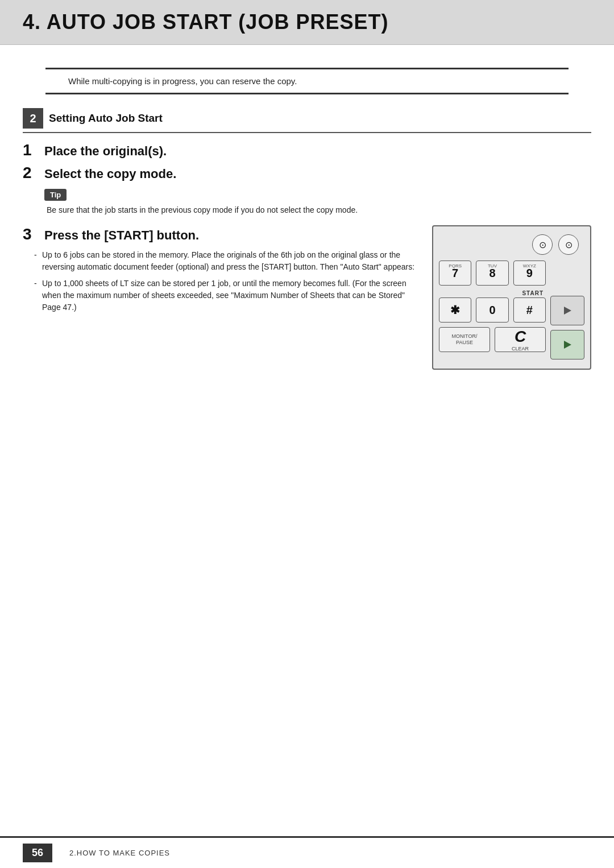 The image size is (614, 868). Describe the element at coordinates (307, 173) in the screenshot. I see `step2-row: 2 Select the copy mode.` at that location.